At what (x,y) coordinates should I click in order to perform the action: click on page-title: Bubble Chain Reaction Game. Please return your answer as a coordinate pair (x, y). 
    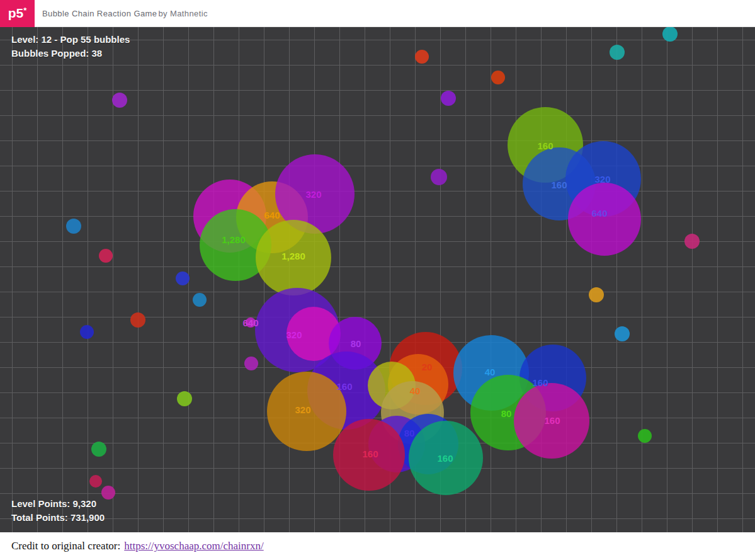
    Looking at the image, I should click on (99, 14).